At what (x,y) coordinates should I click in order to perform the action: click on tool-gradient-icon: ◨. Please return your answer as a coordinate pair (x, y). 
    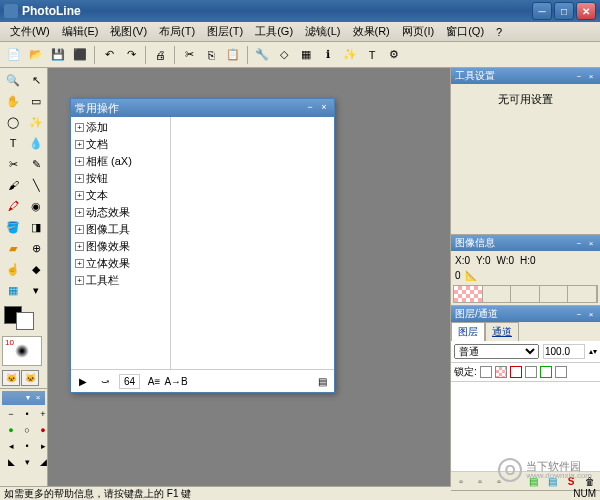
    Looking at the image, I should click on (36, 227).